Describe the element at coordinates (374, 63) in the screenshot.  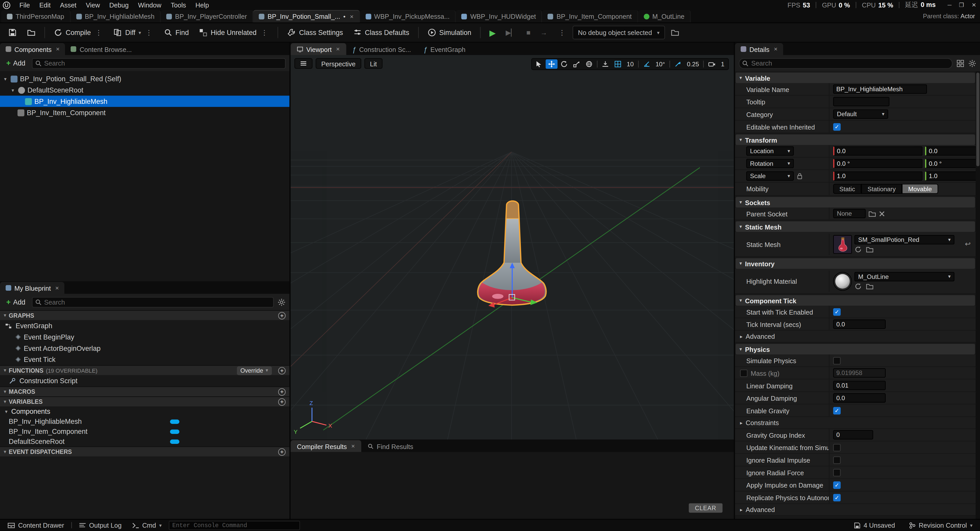
I see `lit-dropdown: Lit` at that location.